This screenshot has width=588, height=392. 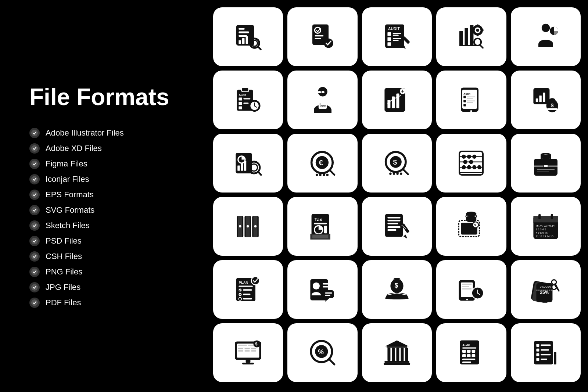 I want to click on audit-search-icon, so click(x=248, y=37).